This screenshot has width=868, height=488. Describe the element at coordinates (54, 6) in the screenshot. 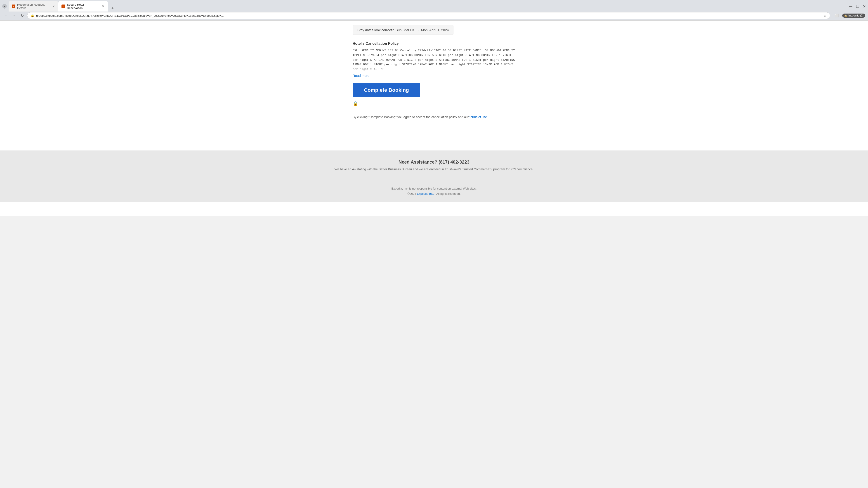

I see `tab-close-1: ✕` at that location.